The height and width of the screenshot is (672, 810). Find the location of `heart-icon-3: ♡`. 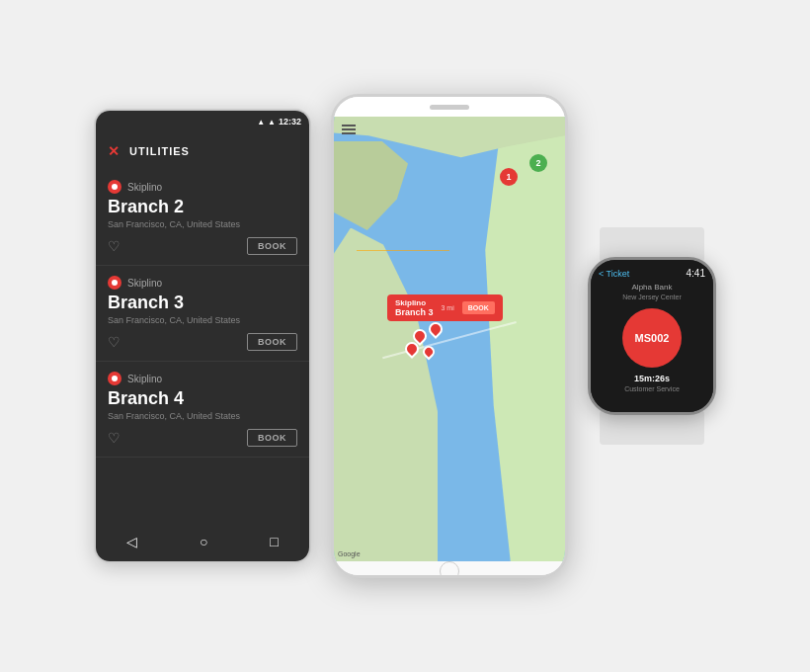

heart-icon-3: ♡ is located at coordinates (115, 342).